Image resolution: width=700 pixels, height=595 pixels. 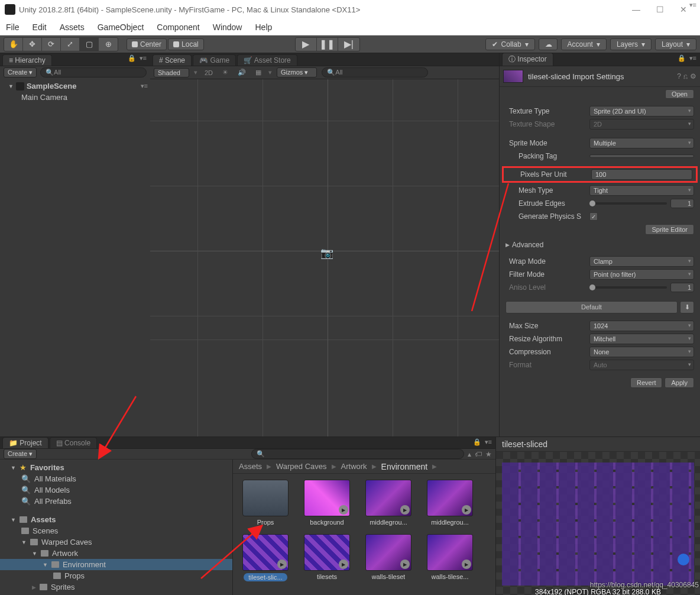 What do you see at coordinates (631, 44) in the screenshot?
I see `layers-dropdown: Layers ▾` at bounding box center [631, 44].